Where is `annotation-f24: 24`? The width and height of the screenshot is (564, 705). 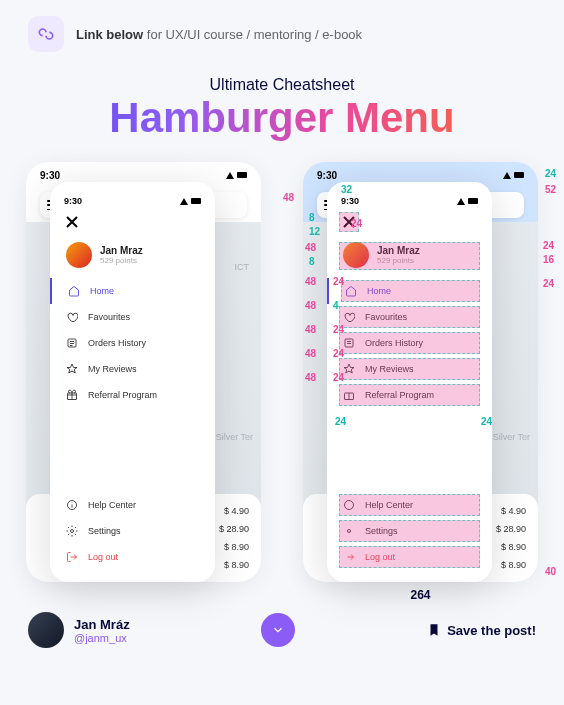 annotation-f24: 24 is located at coordinates (338, 354).